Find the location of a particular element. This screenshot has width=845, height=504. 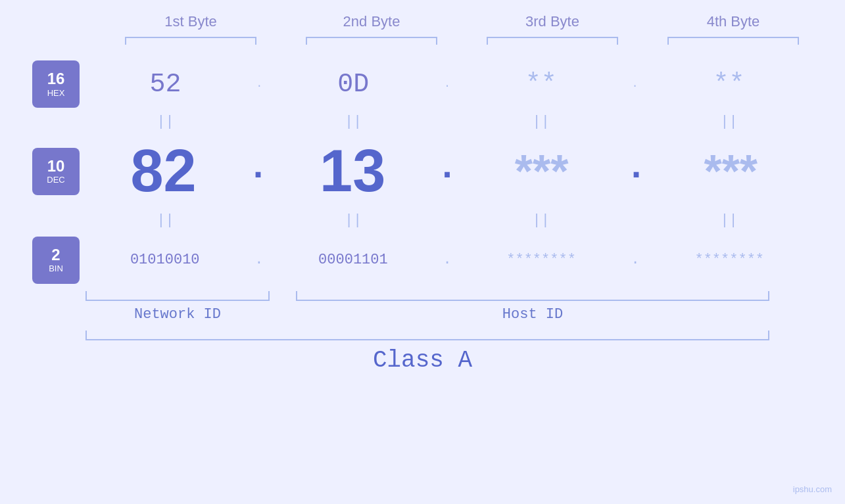

hex-b3: ** is located at coordinates (541, 84).